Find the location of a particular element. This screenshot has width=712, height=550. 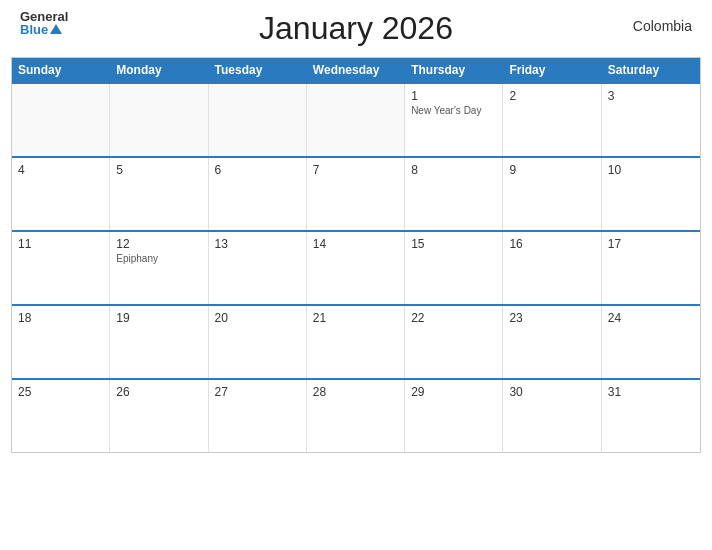

calendar-cell: 3 is located at coordinates (651, 120).